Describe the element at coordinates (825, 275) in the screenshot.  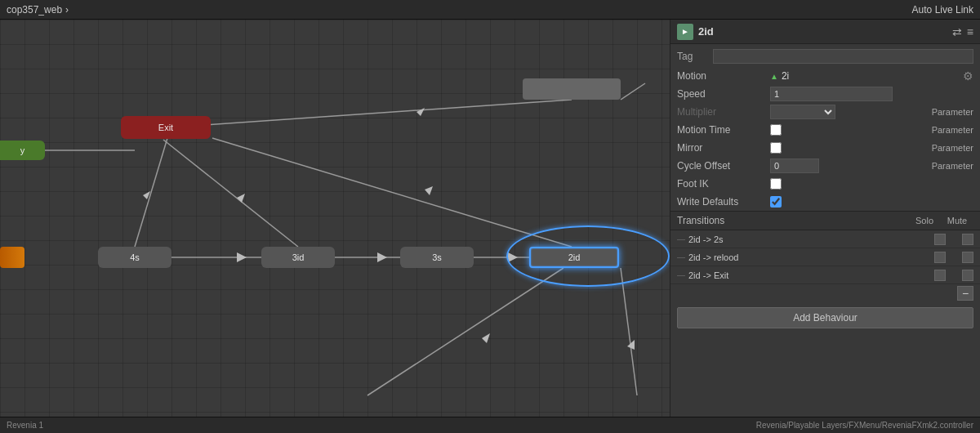
I see `transition-row-2: — 2id -> Exit` at that location.